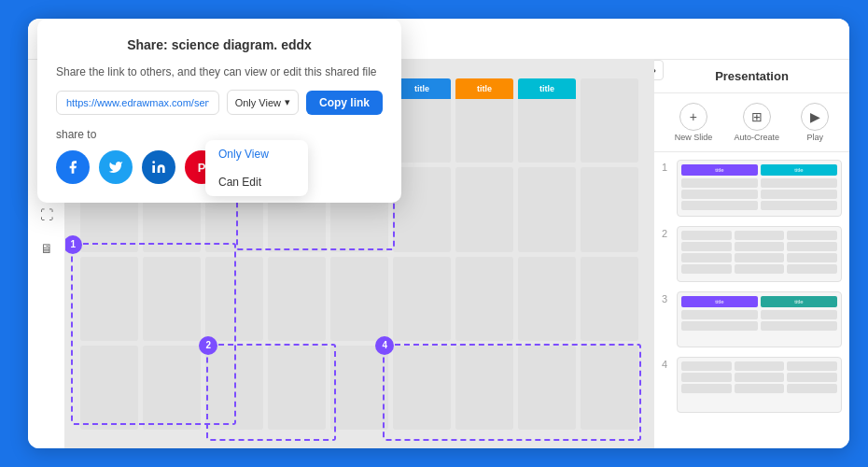 The height and width of the screenshot is (467, 868). I want to click on link-input, so click(138, 103).